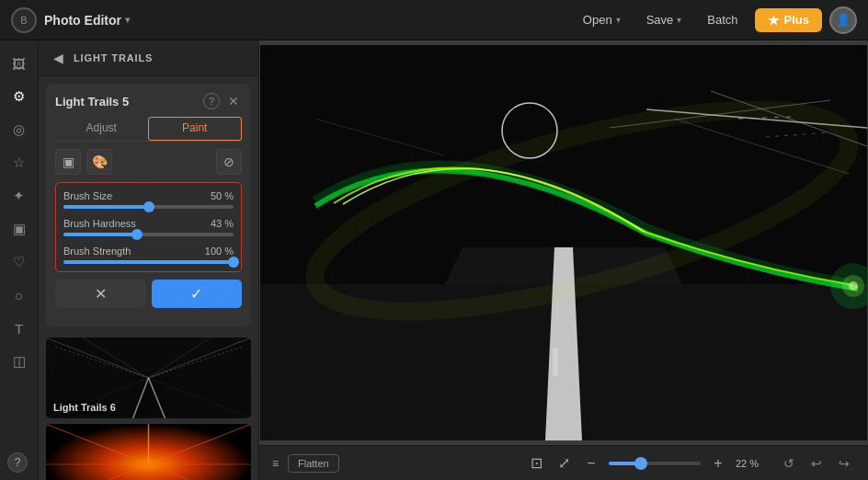  Describe the element at coordinates (149, 200) in the screenshot. I see `brush-size-row: Brush Size 50 %` at that location.